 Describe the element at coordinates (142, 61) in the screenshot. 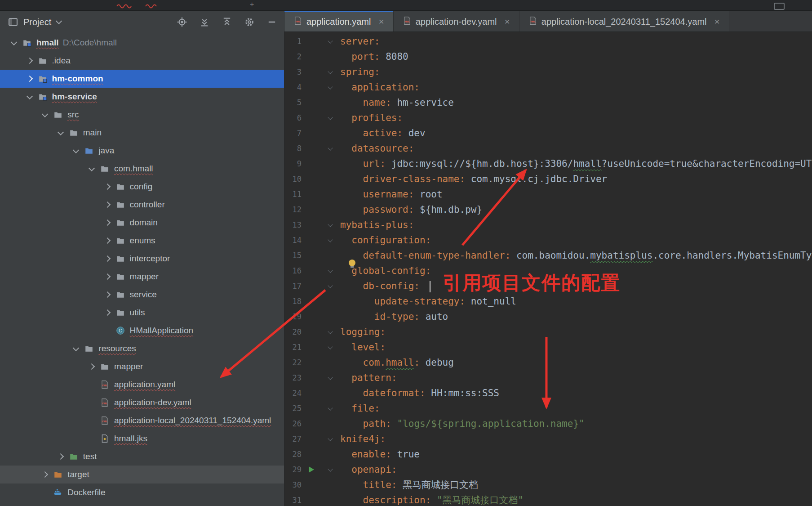

I see `tree-item--idea: .idea` at that location.